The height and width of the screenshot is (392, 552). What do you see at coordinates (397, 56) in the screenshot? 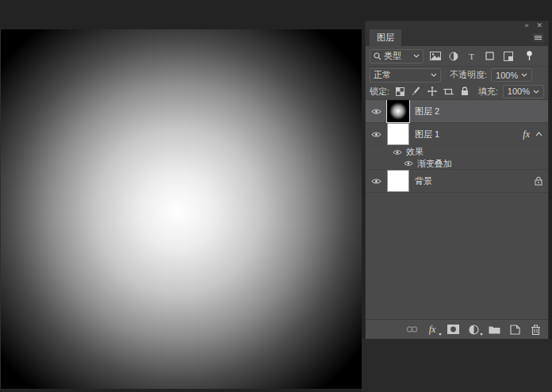
I see `filter-type-dropdown: 类型` at bounding box center [397, 56].